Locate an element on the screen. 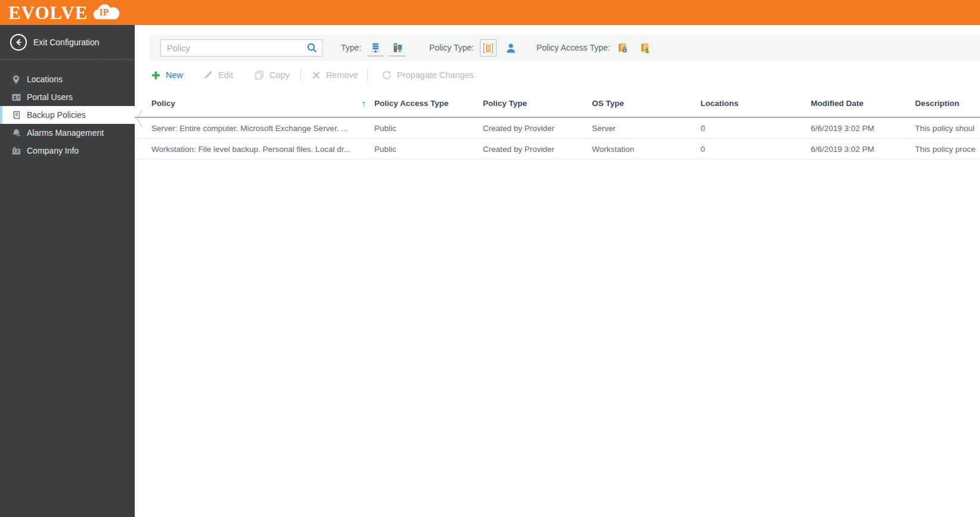  sidebar-item-backup-policies: Backup Policies is located at coordinates (67, 115).